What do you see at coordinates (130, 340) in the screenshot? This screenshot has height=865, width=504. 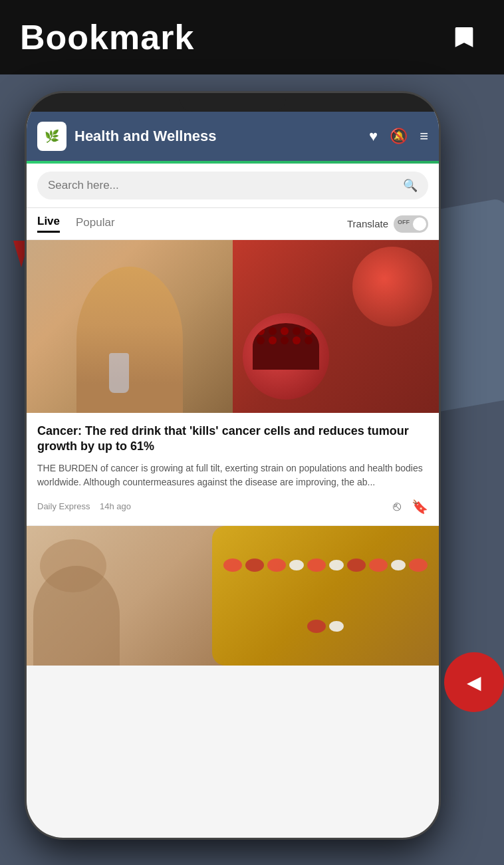 I see `man-silhouette` at bounding box center [130, 340].